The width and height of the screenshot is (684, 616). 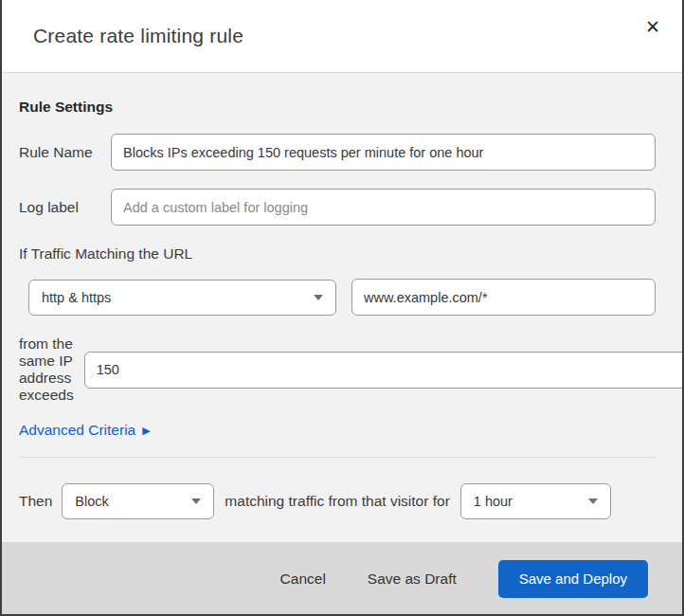 I want to click on threshold-label: from the same IP address exceeds, so click(x=46, y=370).